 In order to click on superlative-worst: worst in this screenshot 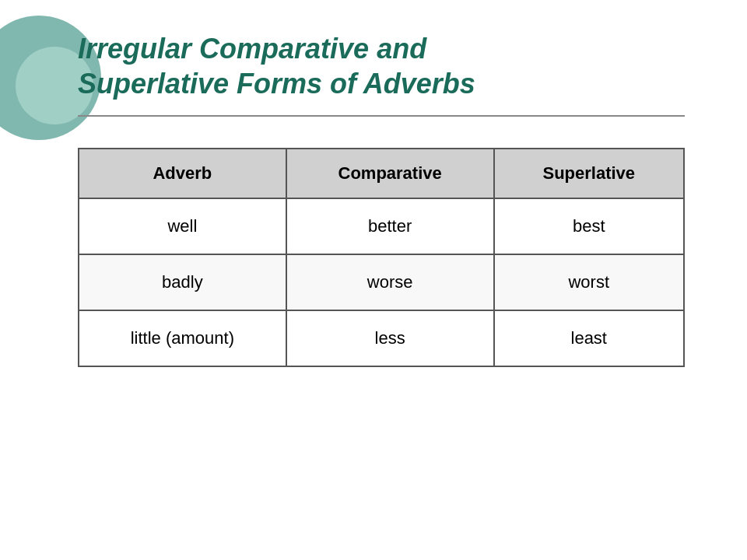, I will do `click(589, 282)`.